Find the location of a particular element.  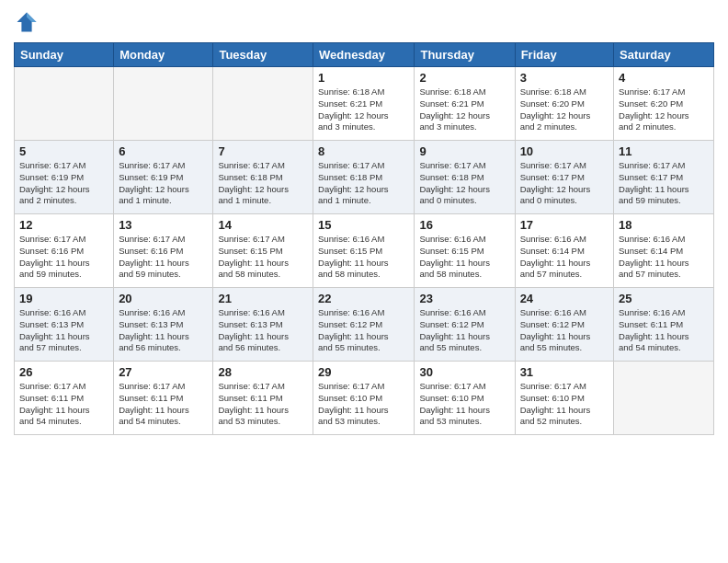

calendar-cell: 28Sunrise: 6:17 AM Sunset: 6:11 PM Dayli… is located at coordinates (263, 398).